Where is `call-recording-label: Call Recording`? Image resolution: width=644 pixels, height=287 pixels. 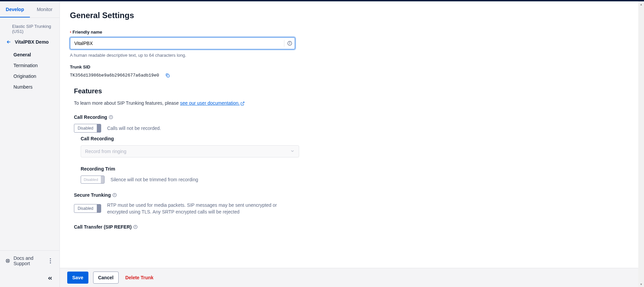 call-recording-label: Call Recording is located at coordinates (91, 117).